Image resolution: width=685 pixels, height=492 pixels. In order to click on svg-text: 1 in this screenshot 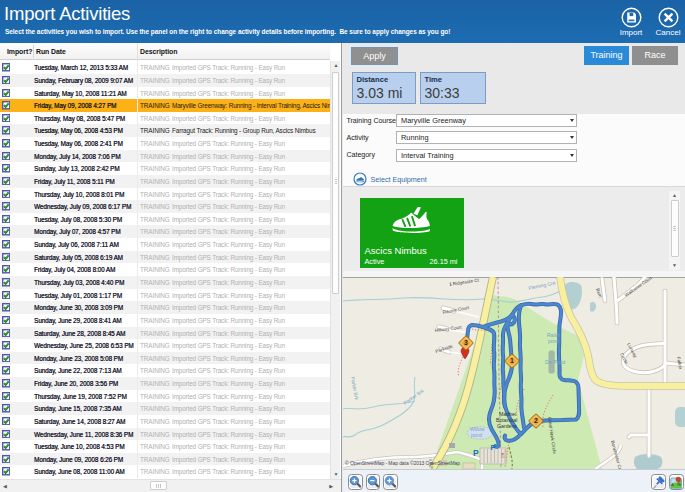, I will do `click(512, 360)`.